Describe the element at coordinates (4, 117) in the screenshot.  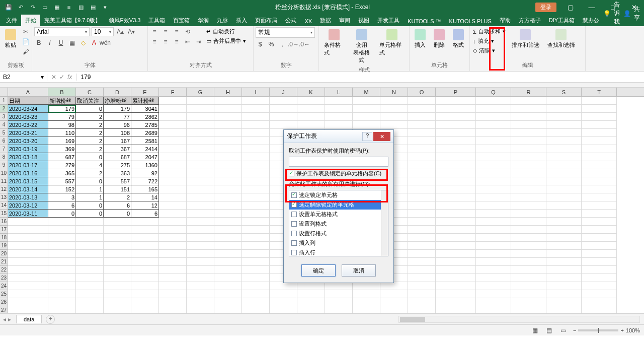
I see `row-header: 3` at that location.